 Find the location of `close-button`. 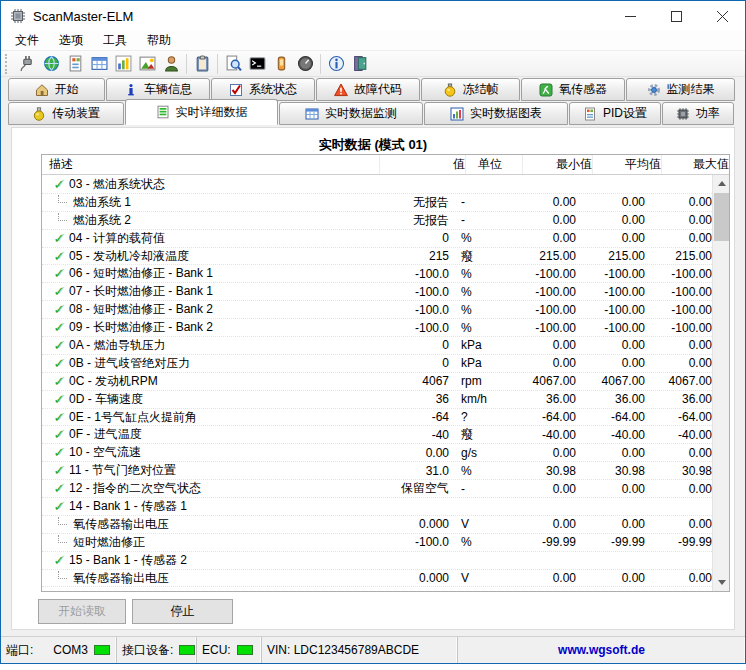

close-button is located at coordinates (722, 16).